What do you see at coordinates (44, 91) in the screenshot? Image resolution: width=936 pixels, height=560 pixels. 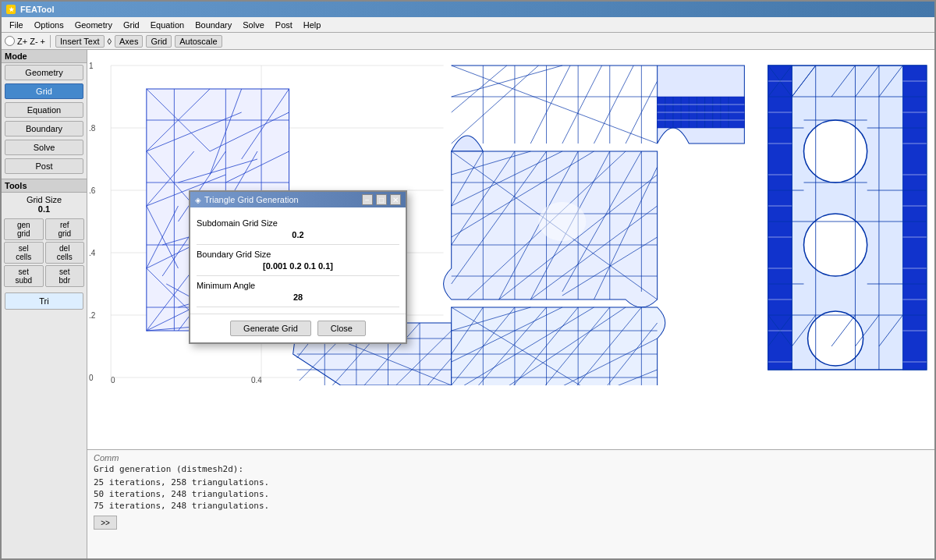 I see `nav-grid: Grid` at bounding box center [44, 91].